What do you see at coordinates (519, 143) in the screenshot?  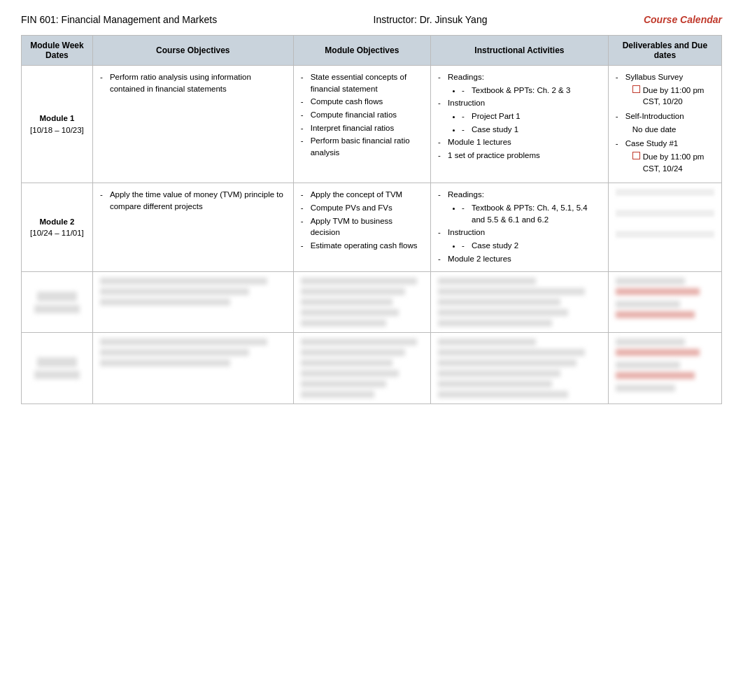 I see `list-item: Module 1 lectures` at bounding box center [519, 143].